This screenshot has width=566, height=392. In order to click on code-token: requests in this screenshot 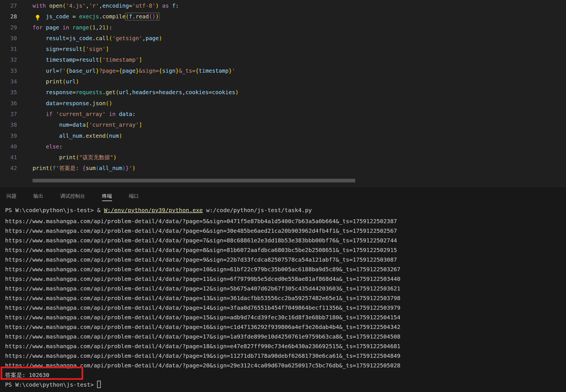, I will do `click(89, 92)`.